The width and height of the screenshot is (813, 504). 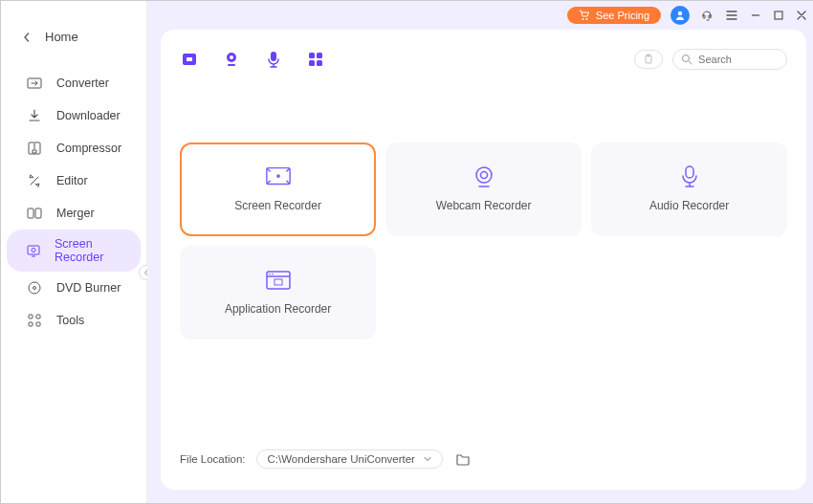 I want to click on converter-icon, so click(x=34, y=83).